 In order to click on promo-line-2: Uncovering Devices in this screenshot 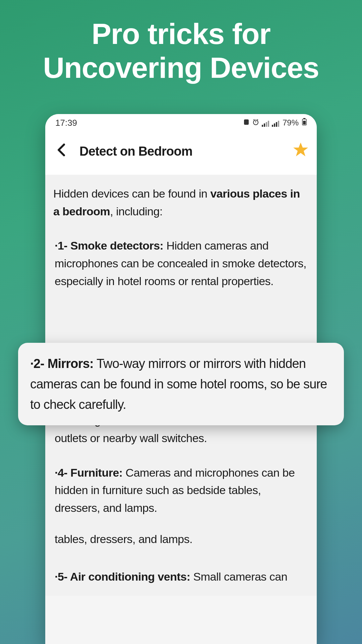, I will do `click(181, 68)`.